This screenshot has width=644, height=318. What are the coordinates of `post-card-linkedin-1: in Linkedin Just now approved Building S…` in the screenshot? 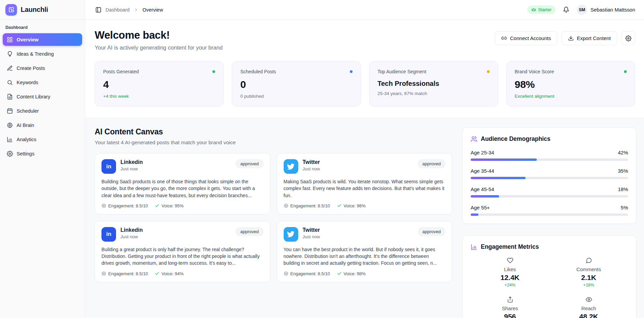 It's located at (183, 184).